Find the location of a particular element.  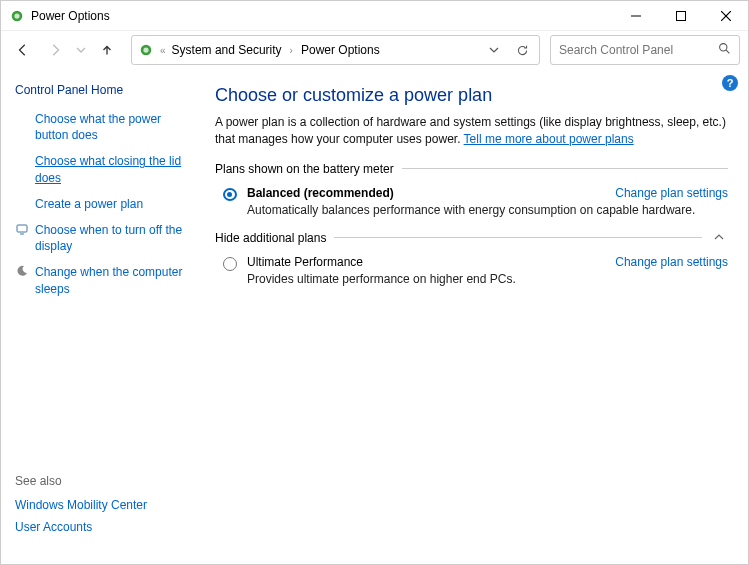

see-also-label: See also is located at coordinates (104, 481).